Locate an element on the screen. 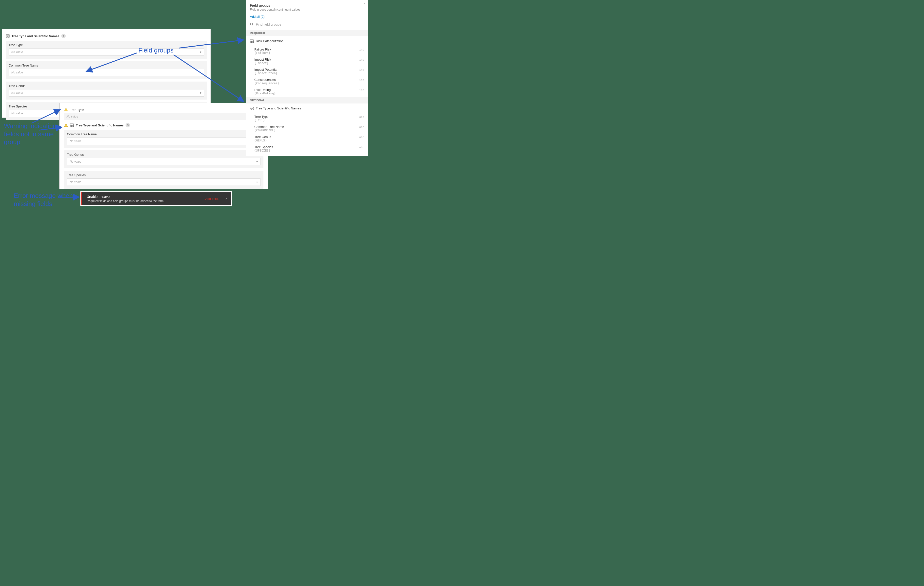  form-panel-warning: Tree Type No value Tree Type and Scienti… is located at coordinates (164, 146).